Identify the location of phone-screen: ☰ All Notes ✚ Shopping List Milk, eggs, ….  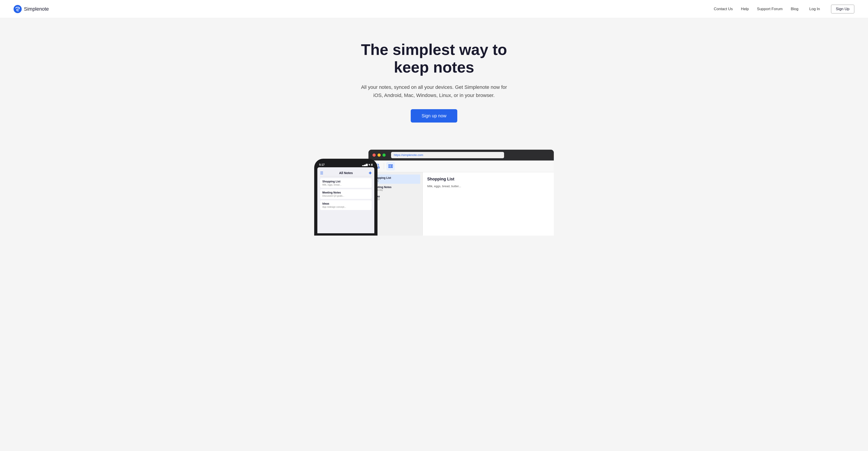
(346, 200).